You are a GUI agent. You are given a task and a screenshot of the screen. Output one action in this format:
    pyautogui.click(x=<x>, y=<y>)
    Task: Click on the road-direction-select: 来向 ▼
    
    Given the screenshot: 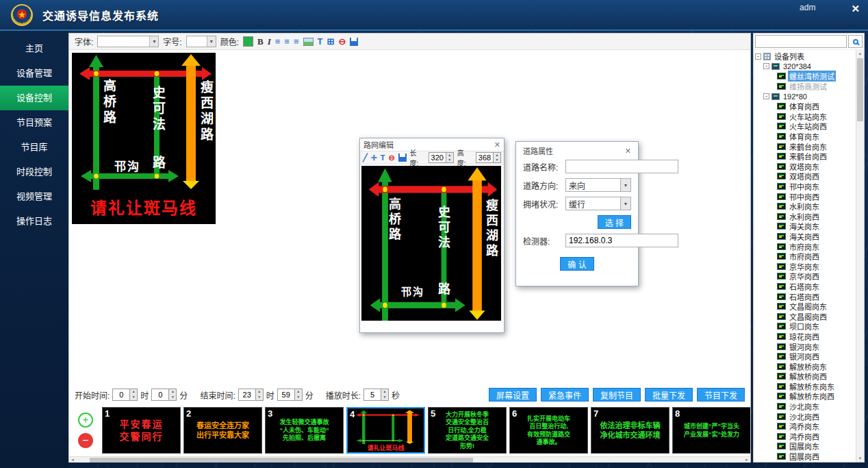 What is the action you would take?
    pyautogui.click(x=598, y=185)
    